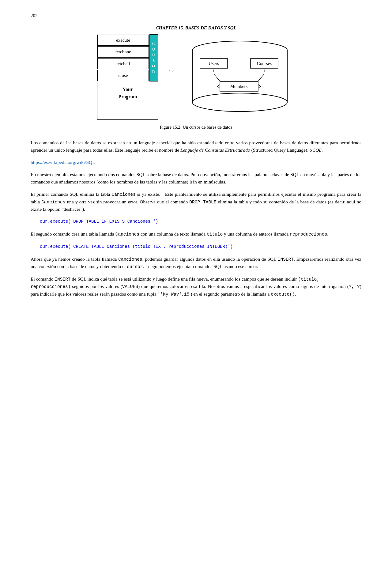 The image size is (392, 567). What do you see at coordinates (196, 77) in the screenshot?
I see `diagram: execute fetchone fetchall close C U R S …` at bounding box center [196, 77].